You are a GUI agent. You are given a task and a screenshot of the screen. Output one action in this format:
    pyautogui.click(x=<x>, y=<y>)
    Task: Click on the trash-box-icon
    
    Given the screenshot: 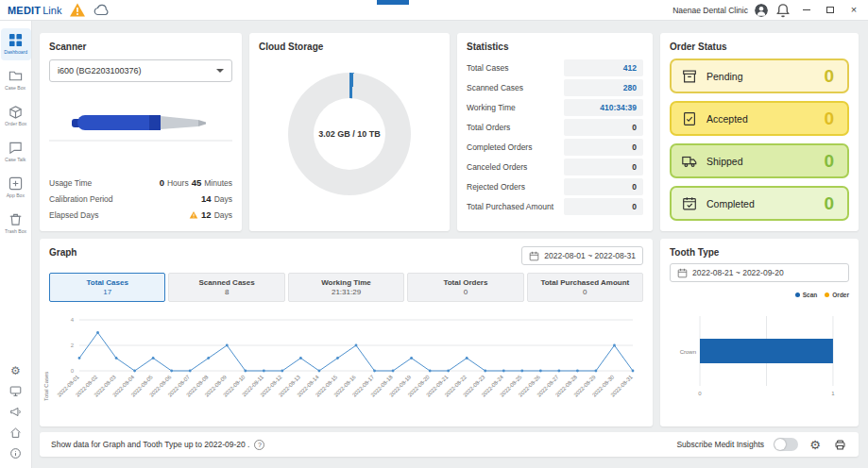 What is the action you would take?
    pyautogui.click(x=15, y=219)
    